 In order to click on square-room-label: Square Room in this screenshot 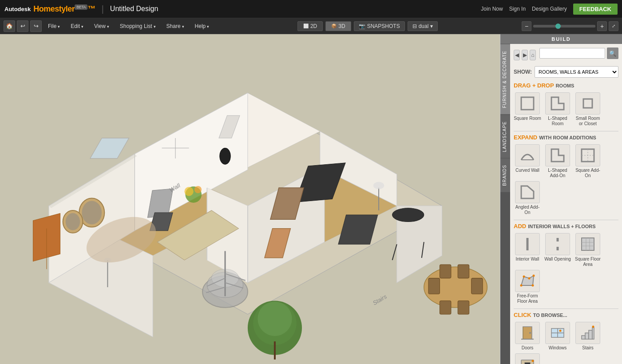, I will do `click(527, 119)`.